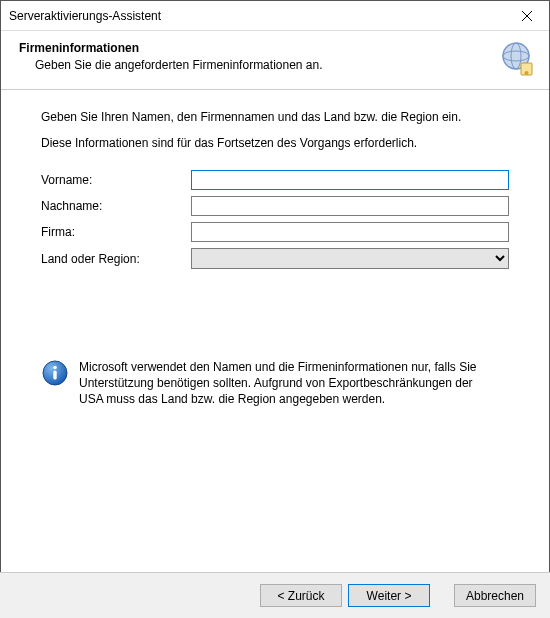 Image resolution: width=550 pixels, height=618 pixels. Describe the element at coordinates (275, 60) in the screenshot. I see `wizard-header: Firmeninformationen Geben Sie die angefo…` at that location.